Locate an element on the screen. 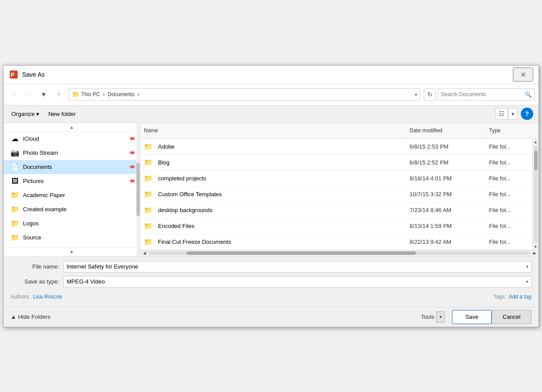 The width and height of the screenshot is (542, 392). sidebar-item-photo-stream: 📷 Photo Stream 📌 is located at coordinates (72, 153).